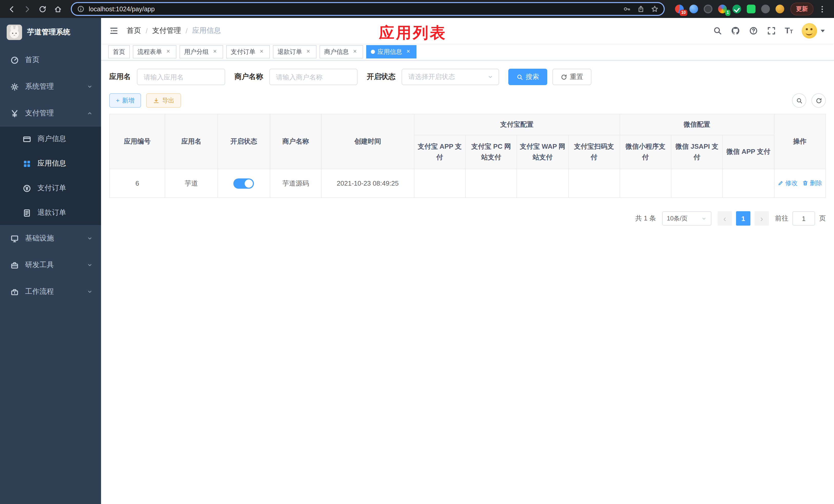 Image resolution: width=834 pixels, height=504 pixels. I want to click on extension-badge: 1, so click(728, 13).